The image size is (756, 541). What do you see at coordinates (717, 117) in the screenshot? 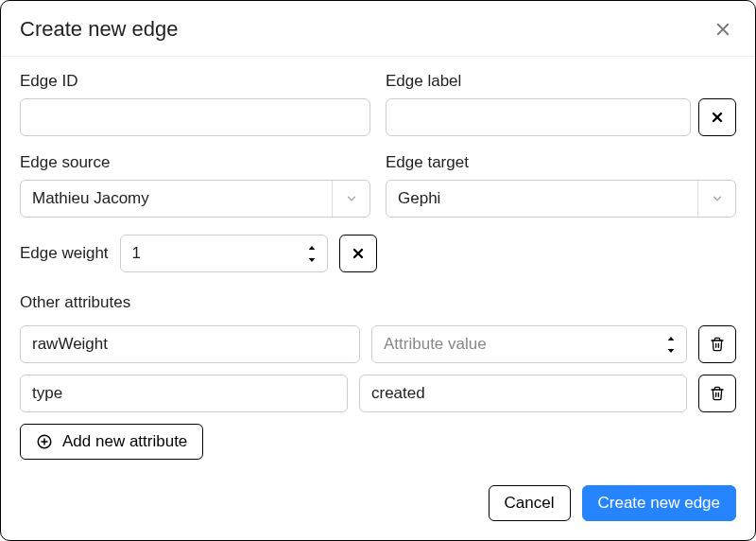
I see `clear-edge-label-button` at bounding box center [717, 117].